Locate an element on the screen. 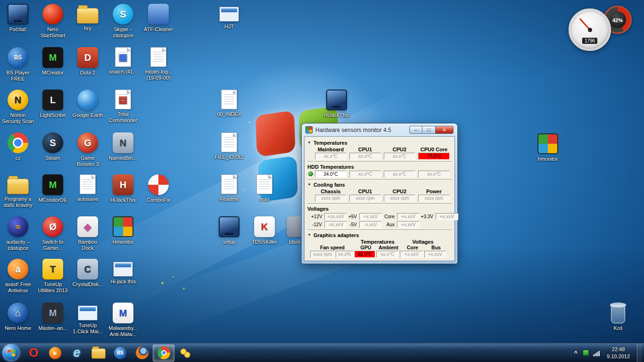 The image size is (644, 362). desktop-icon-nero-home: ⌂Nero Home is located at coordinates (18, 317).